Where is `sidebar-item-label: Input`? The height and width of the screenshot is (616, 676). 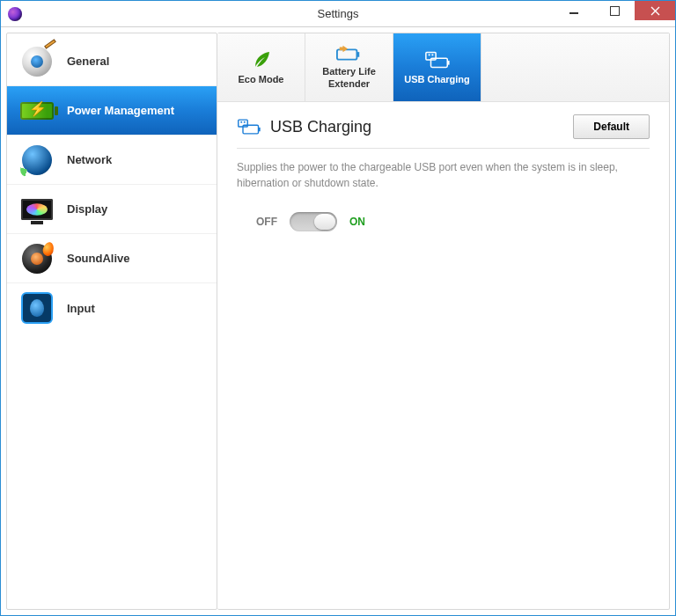
sidebar-item-label: Input is located at coordinates (81, 308).